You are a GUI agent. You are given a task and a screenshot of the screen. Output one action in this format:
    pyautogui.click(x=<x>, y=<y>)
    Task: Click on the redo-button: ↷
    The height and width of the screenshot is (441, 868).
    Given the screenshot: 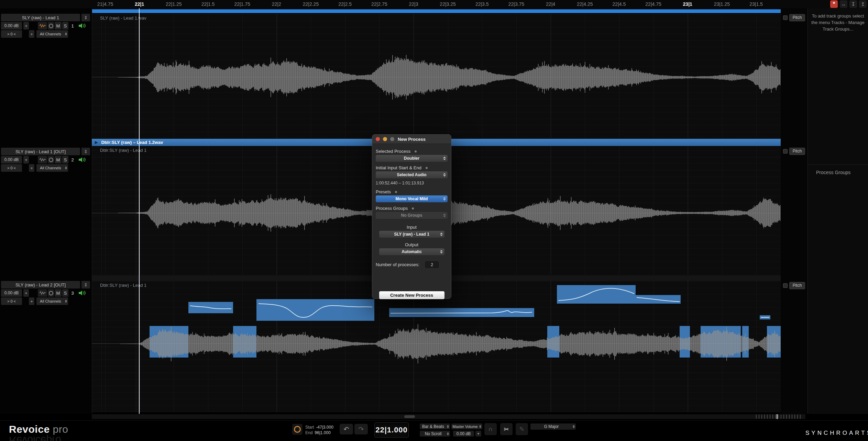 What is the action you would take?
    pyautogui.click(x=361, y=429)
    